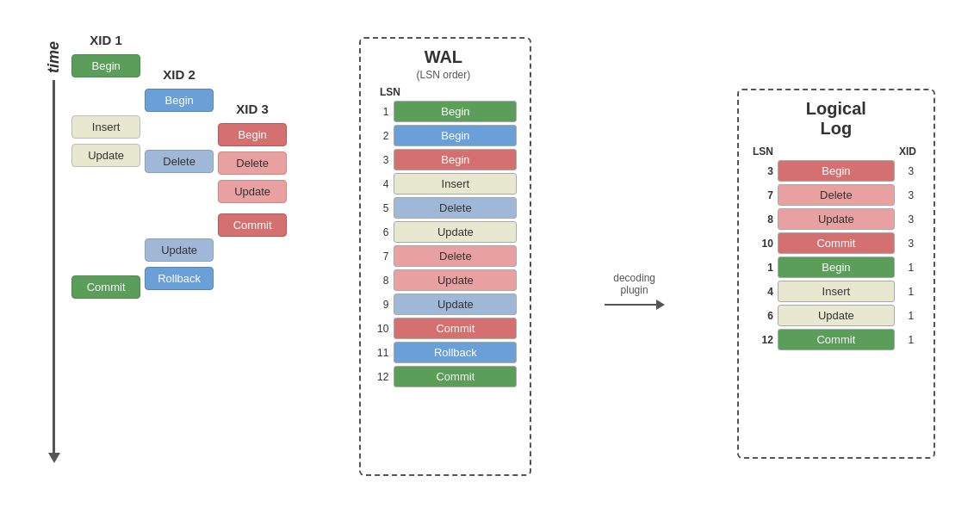 The image size is (980, 513). I want to click on wal-row: 4 Insert, so click(443, 184).